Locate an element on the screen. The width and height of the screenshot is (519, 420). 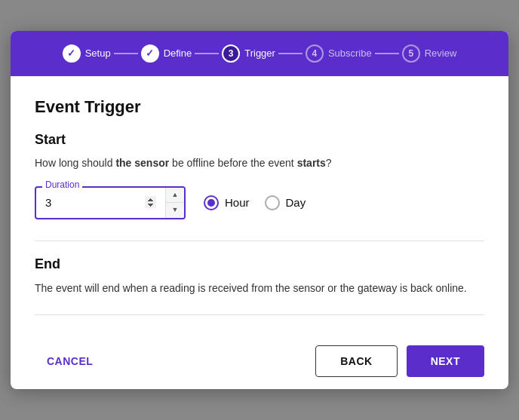
spinner-buttons: ▲ ▼ is located at coordinates (175, 203).